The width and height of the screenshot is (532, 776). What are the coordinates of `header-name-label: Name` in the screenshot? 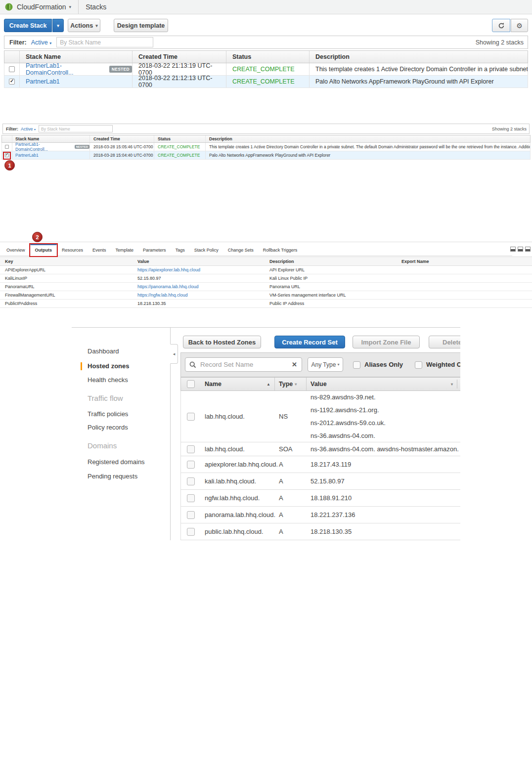 It's located at (213, 384).